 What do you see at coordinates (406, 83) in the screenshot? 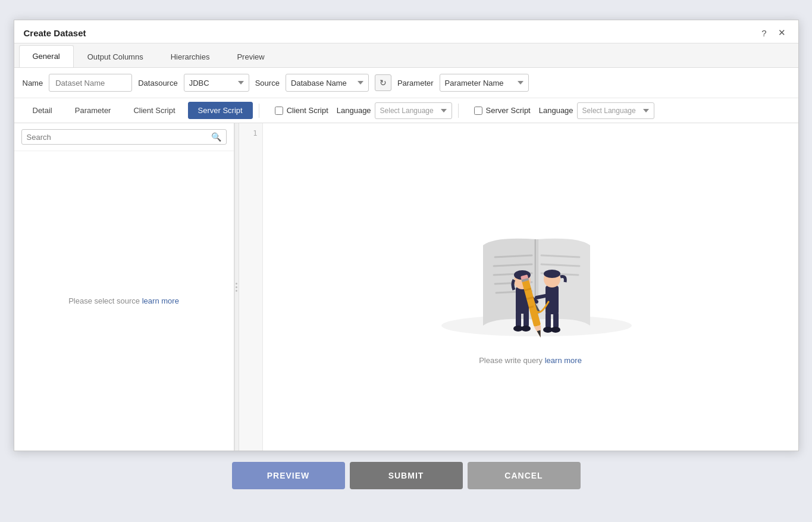
I see `form-row: Name Datasource JDBC Source Database Nam…` at bounding box center [406, 83].